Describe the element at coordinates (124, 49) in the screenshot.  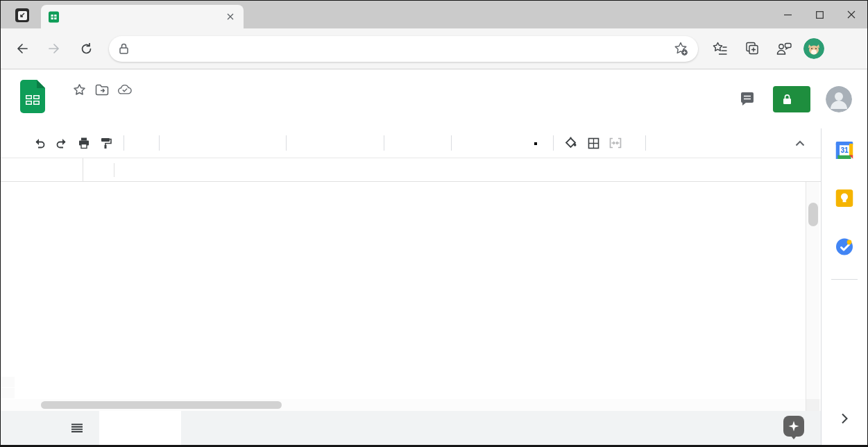
I see `lock-icon` at that location.